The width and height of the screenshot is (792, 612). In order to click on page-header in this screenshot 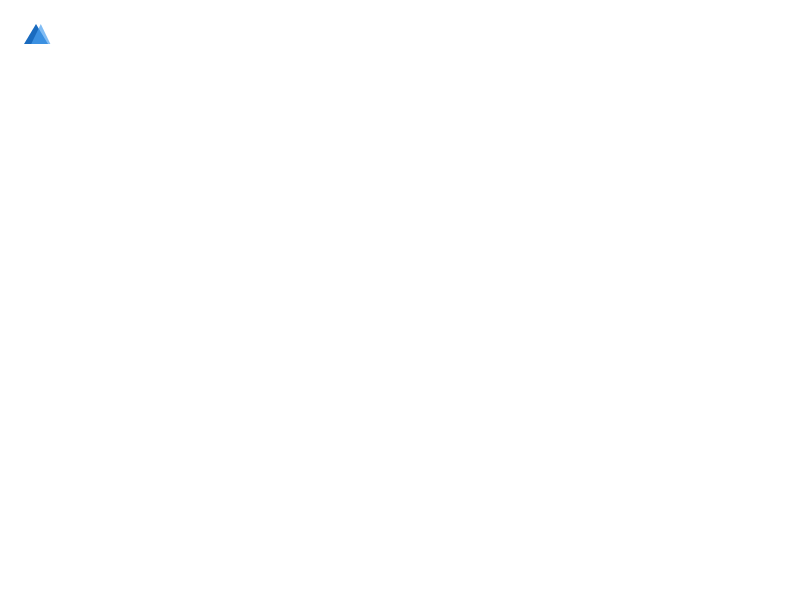, I will do `click(396, 36)`.